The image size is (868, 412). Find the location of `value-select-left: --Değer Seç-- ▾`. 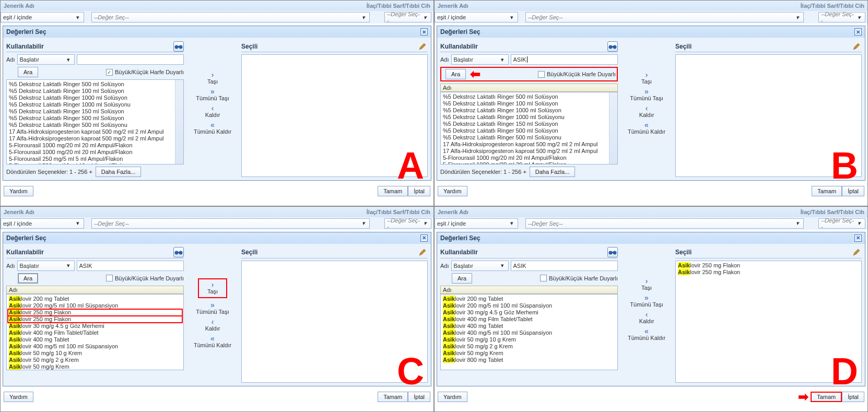

value-select-left: --Değer Seç-- ▾ is located at coordinates (231, 17).